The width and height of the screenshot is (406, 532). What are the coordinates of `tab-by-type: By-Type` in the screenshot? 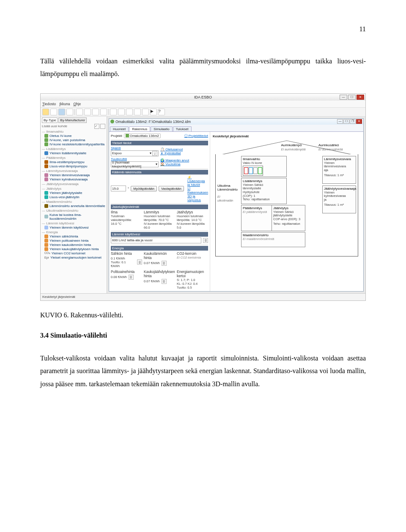 It's located at (50, 120).